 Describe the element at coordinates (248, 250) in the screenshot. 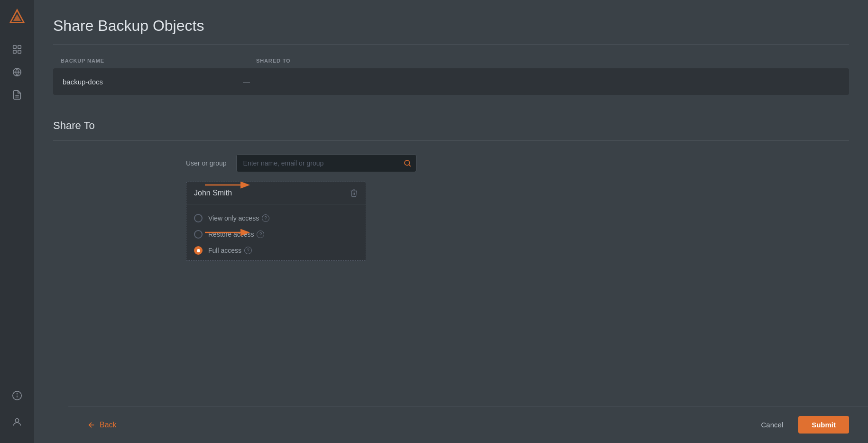

I see `help-icon-full-access: ?` at that location.